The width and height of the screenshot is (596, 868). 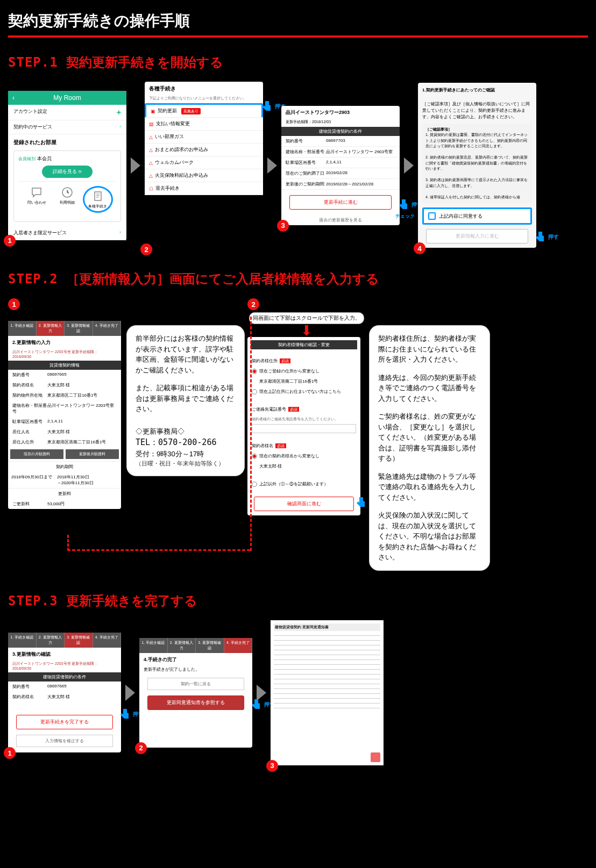 What do you see at coordinates (477, 183) in the screenshot?
I see `s4-item: 3. 契約者は契約更新画面等にて提示された入力項目に事実を正確に入力し、送信しま…` at bounding box center [477, 183].